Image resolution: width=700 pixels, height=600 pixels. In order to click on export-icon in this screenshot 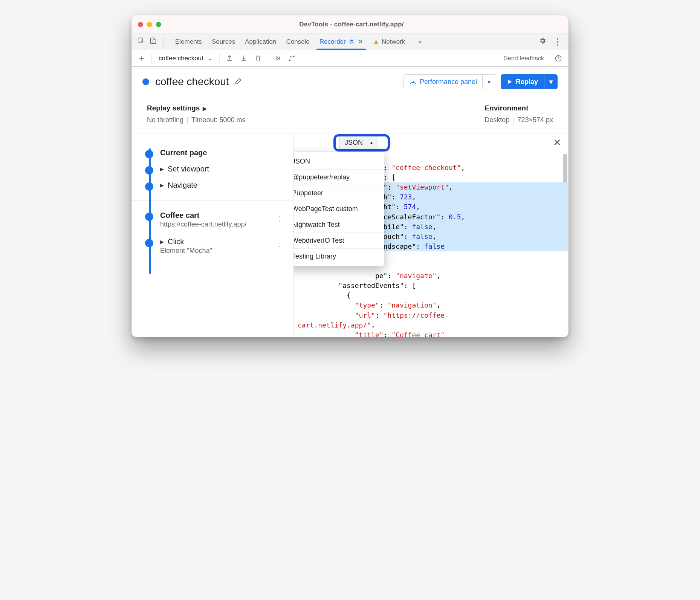, I will do `click(229, 58)`.